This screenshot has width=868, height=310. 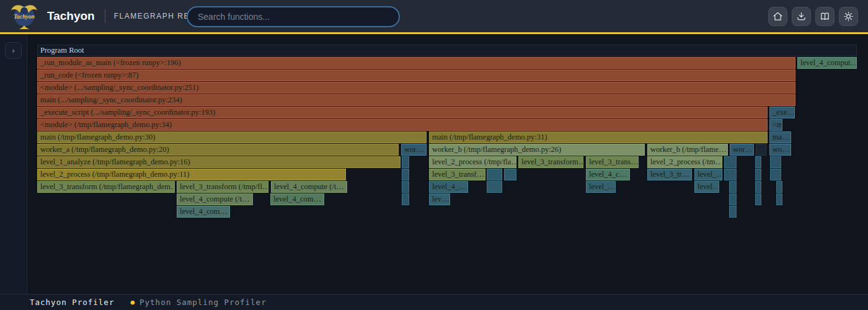 I want to click on flame-frame: _run_code (<frozen runpy>:87), so click(x=417, y=76).